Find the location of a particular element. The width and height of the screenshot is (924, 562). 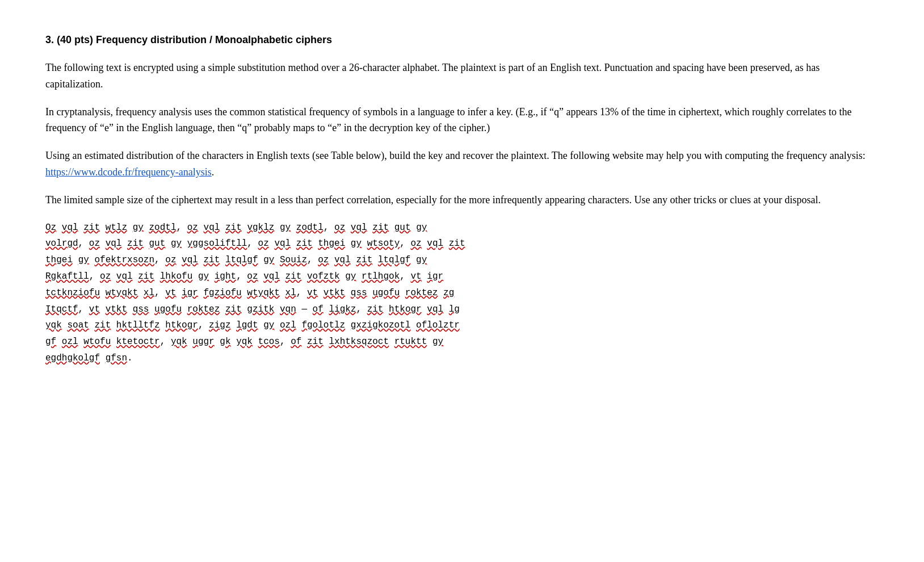

cipher-word: yqk is located at coordinates (53, 325).